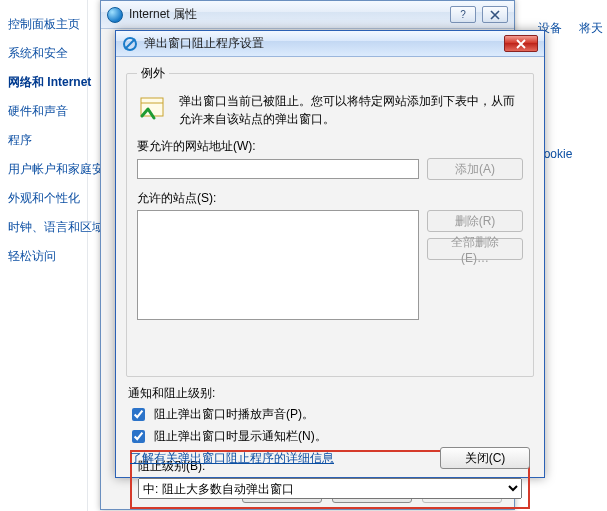 This screenshot has width=607, height=511. I want to click on play-sound-checkbox-row: 阻止弹出窗口时播放声音(P)。, so click(330, 414).